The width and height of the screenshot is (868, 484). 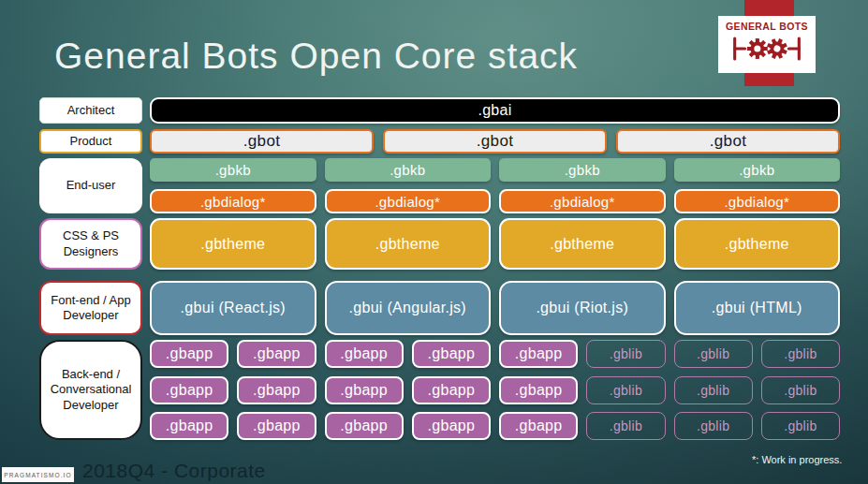 I want to click on general-bots-logo: GENERAL BOTS, so click(x=767, y=45).